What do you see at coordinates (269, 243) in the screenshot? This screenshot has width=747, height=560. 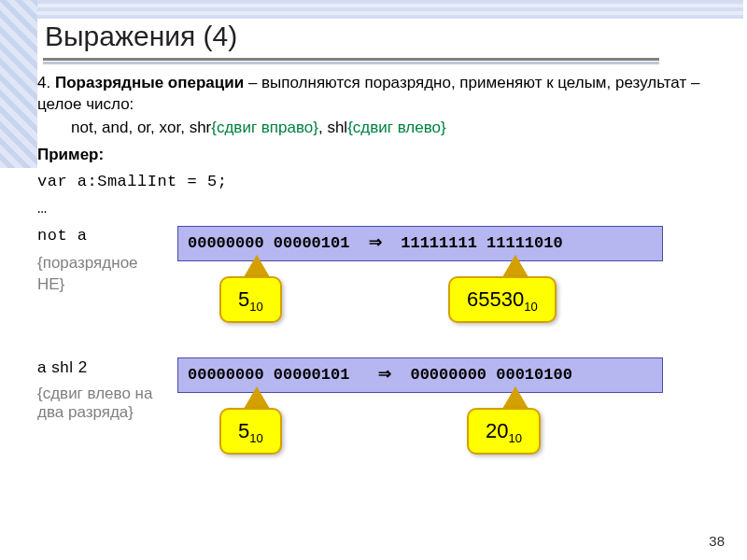 I see `bits-1-left: 00000000 00000101` at bounding box center [269, 243].